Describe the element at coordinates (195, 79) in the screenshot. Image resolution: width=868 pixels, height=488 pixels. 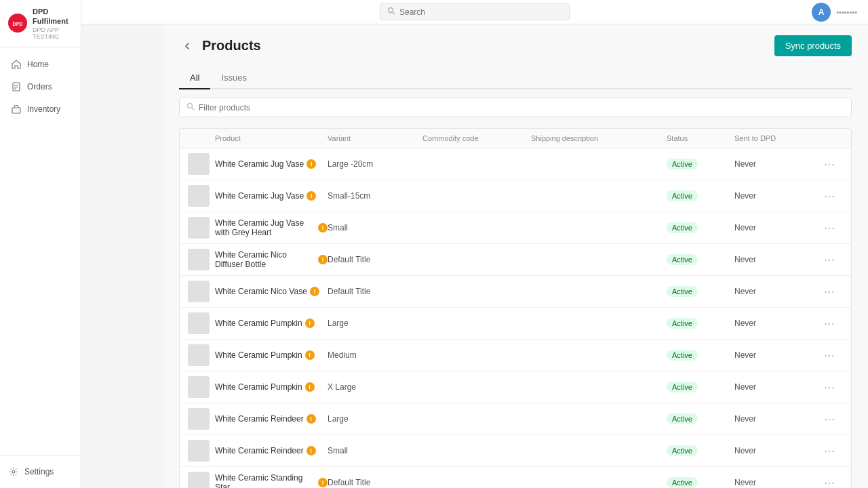
I see `tab-all: All` at that location.